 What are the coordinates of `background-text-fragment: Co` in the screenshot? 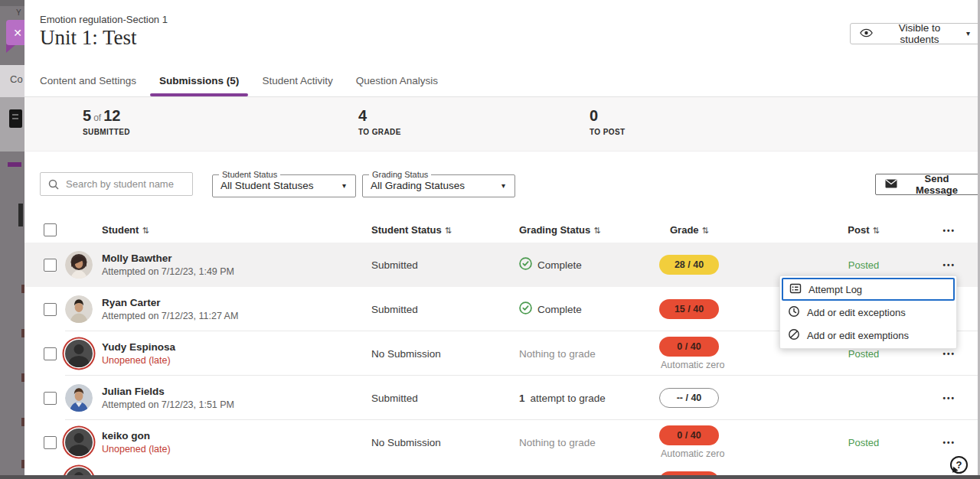 It's located at (17, 80).